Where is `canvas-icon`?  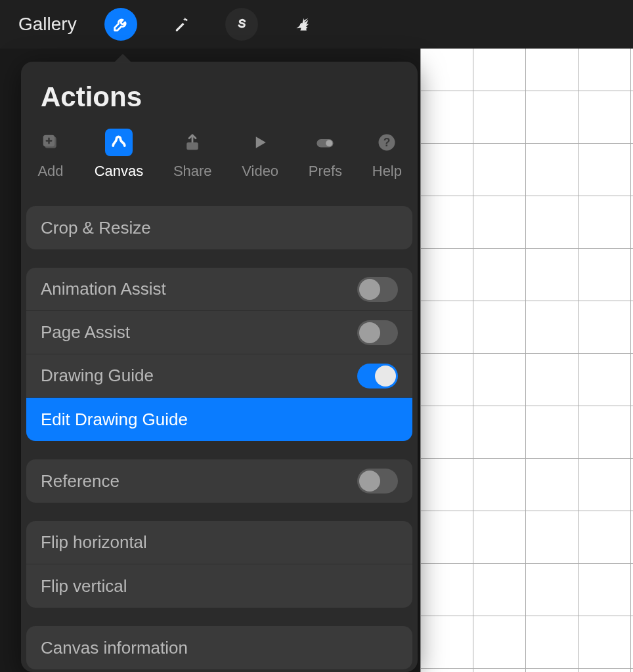 canvas-icon is located at coordinates (119, 142).